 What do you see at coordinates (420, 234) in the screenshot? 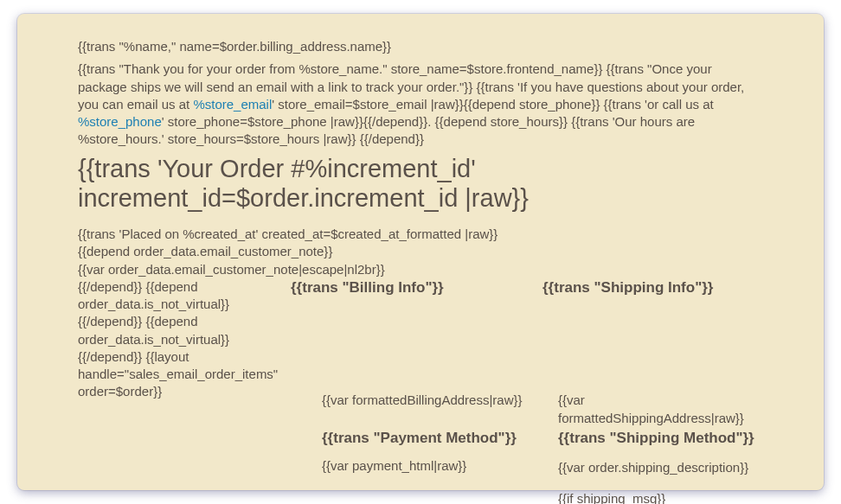
I see `placed-on-line: {{trans 'Placed on %created_at' created_…` at bounding box center [420, 234].